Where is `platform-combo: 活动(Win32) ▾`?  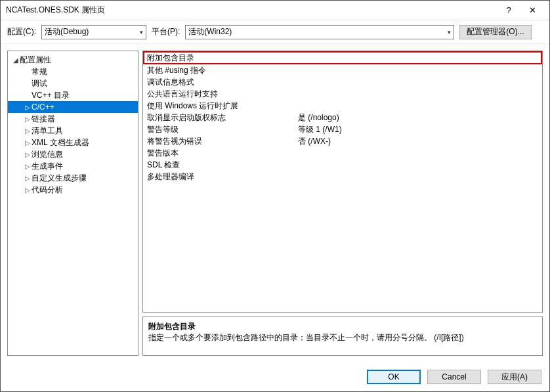
platform-combo: 活动(Win32) ▾ is located at coordinates (320, 32).